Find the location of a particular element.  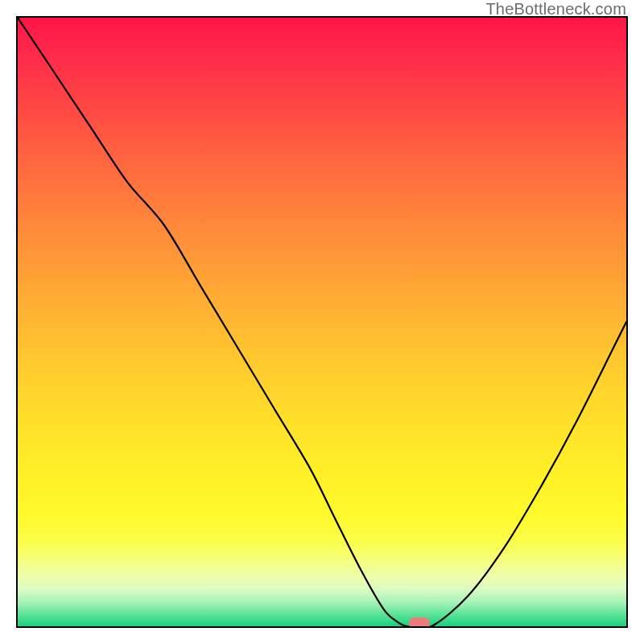

optimum-marker is located at coordinates (419, 623).